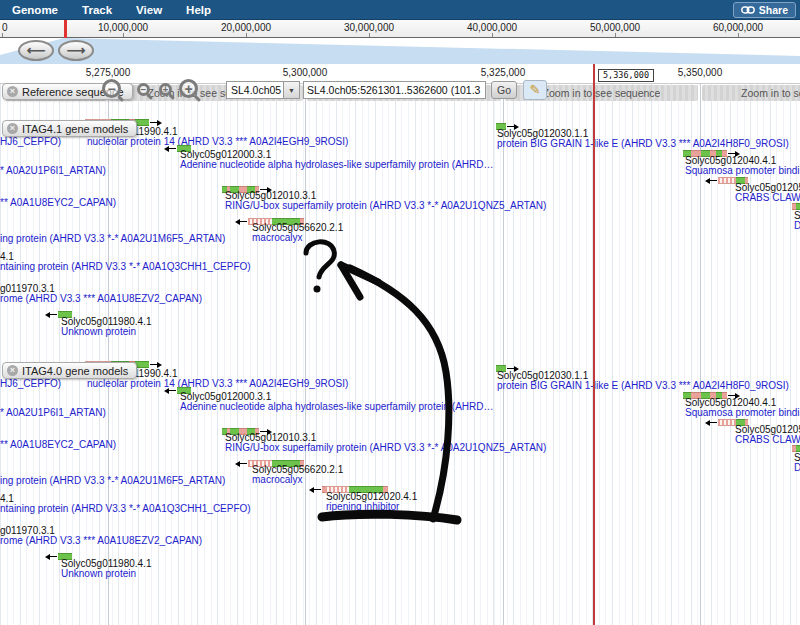 The height and width of the screenshot is (625, 800). Describe the element at coordinates (394, 90) in the screenshot. I see `location-input` at that location.